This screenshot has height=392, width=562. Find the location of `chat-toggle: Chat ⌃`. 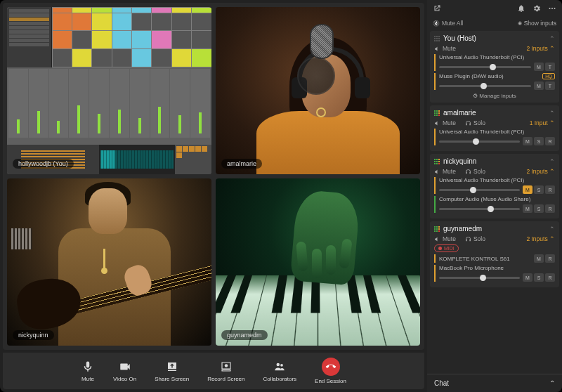

chat-toggle: Chat ⌃ is located at coordinates (495, 383).